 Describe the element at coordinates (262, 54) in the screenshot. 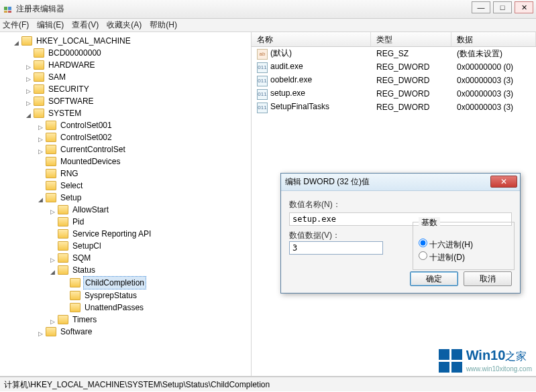

I see `string-icon: ab` at that location.